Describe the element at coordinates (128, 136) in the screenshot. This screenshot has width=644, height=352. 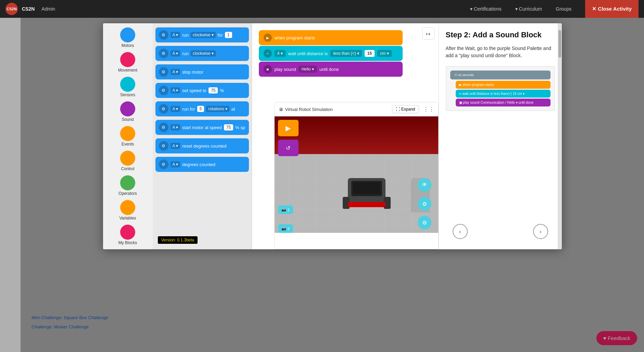
I see `palette-panel: Motors Movement Sensors Sound Events Con…` at that location.